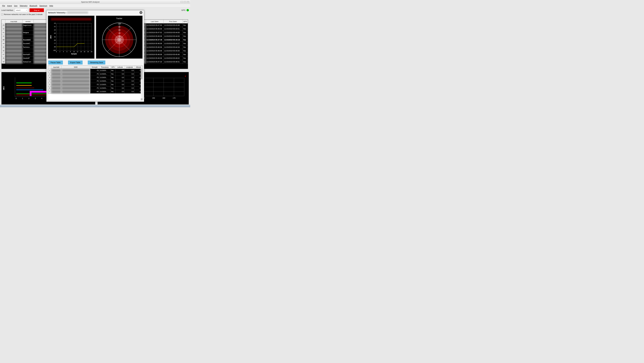 This screenshot has width=644, height=363. What do you see at coordinates (182, 2) in the screenshot?
I see `minimize-button: —` at bounding box center [182, 2].